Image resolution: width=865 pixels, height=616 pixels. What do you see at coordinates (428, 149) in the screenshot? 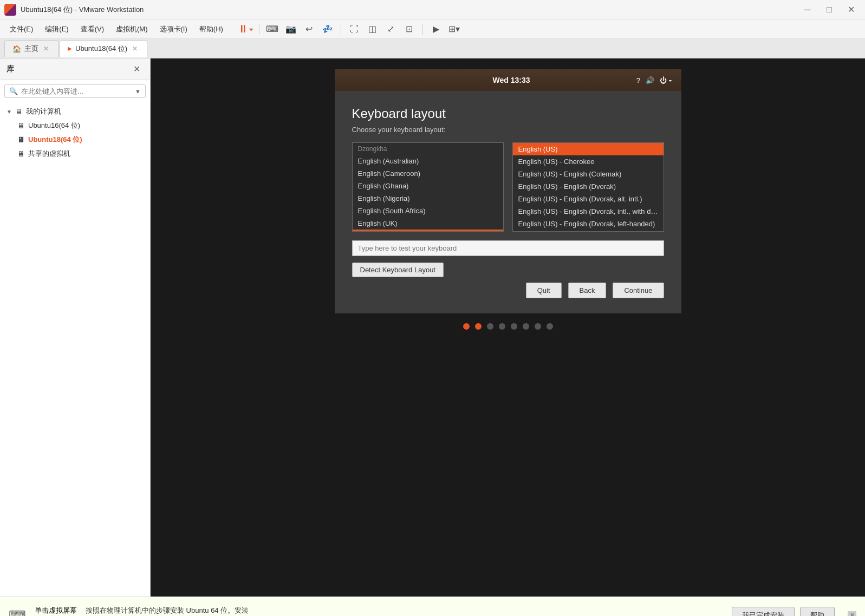
I see `list-item-dzongkha: Dzongkha` at bounding box center [428, 149].